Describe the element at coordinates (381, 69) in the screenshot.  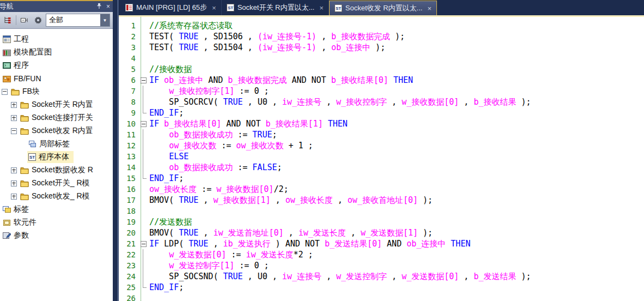
I see `code-line: 5//接收数据` at that location.